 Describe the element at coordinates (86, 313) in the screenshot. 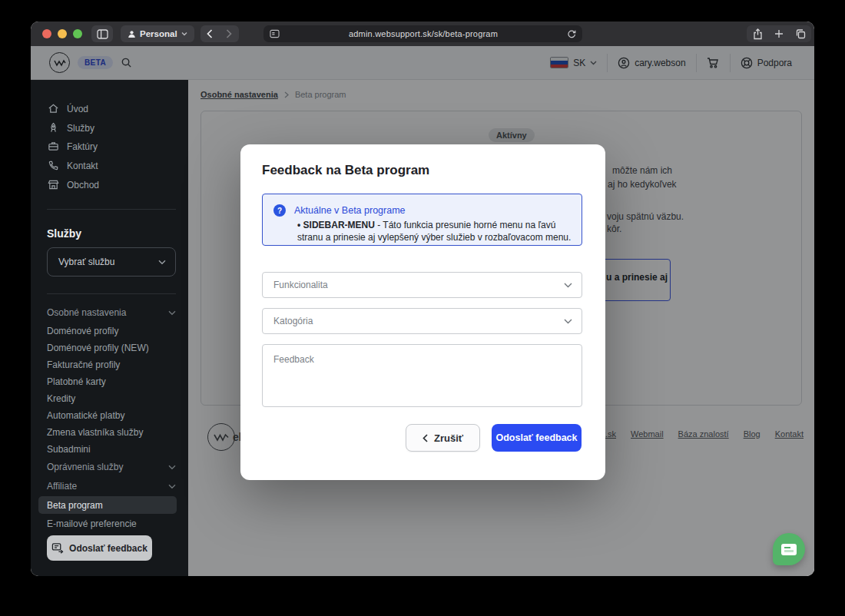

I see `section-label: Osobné nastavenia` at that location.